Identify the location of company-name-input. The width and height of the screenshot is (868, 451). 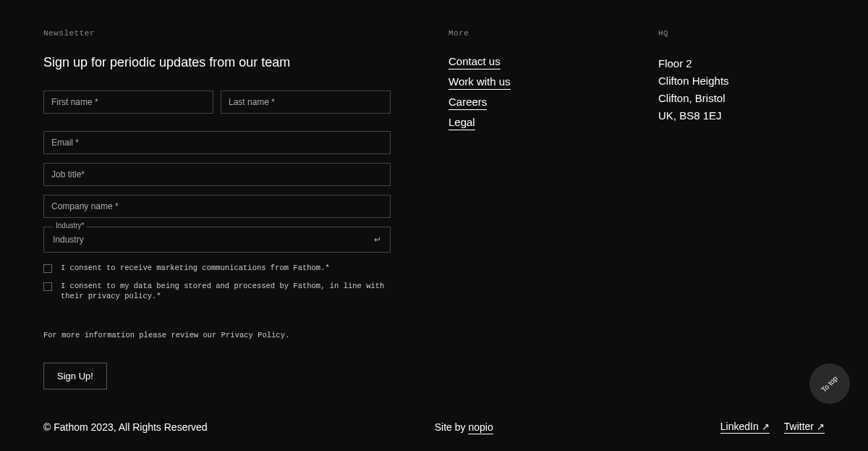
(217, 206).